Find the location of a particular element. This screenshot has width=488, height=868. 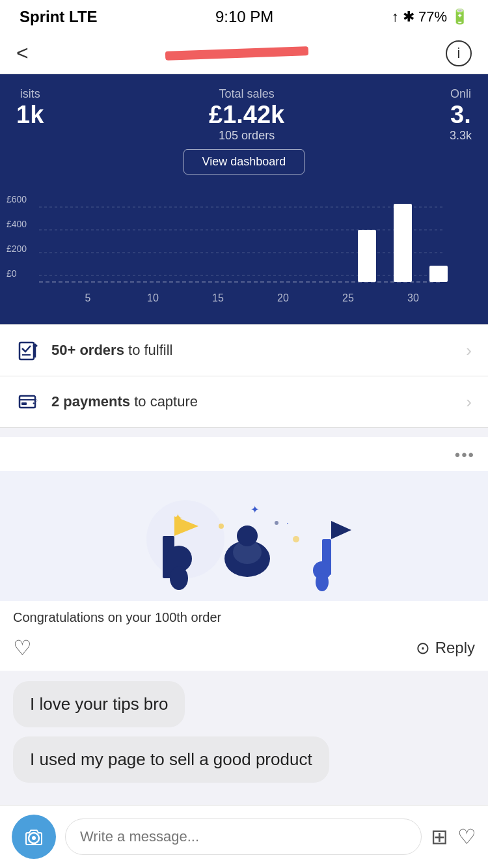

y-label-0: £0 is located at coordinates (17, 273).